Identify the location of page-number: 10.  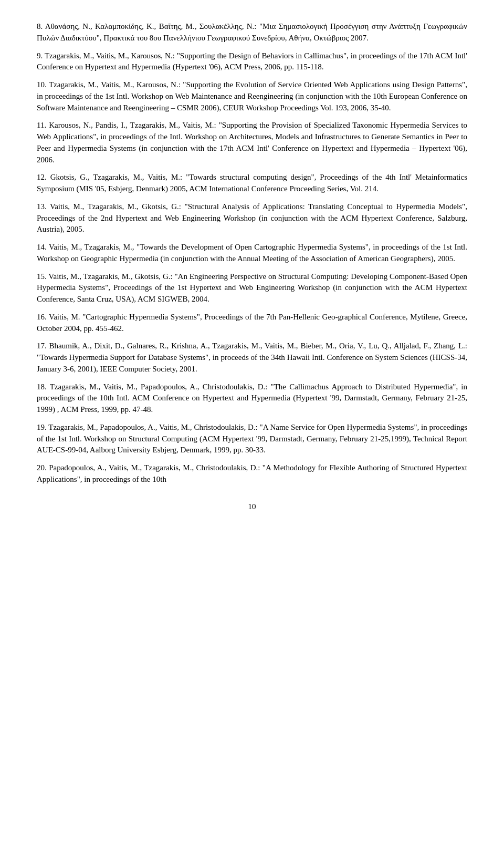
(252, 507).